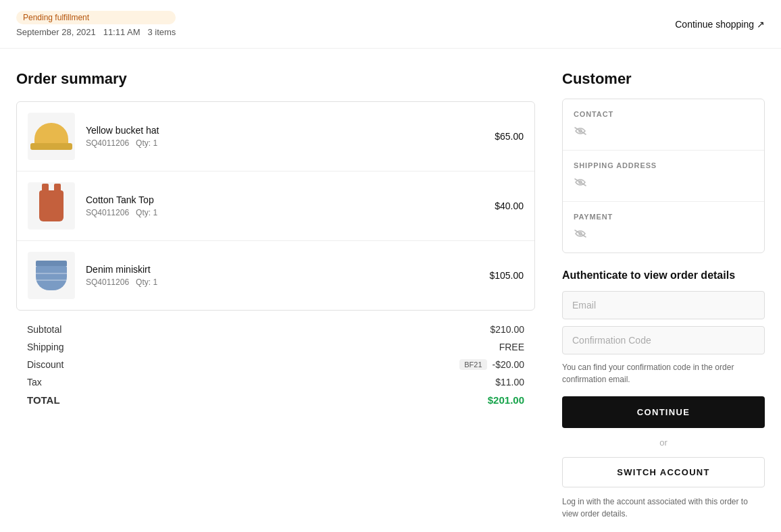 The image size is (781, 532). Describe the element at coordinates (663, 165) in the screenshot. I see `shipping-address-label: SHIPPING ADDRESS` at that location.